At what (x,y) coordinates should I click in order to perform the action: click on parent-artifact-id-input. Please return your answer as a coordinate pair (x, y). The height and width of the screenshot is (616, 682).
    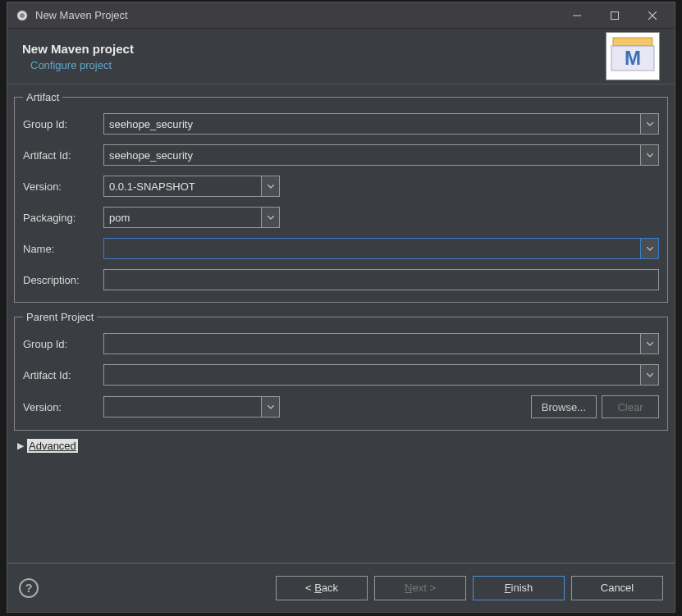
    Looking at the image, I should click on (373, 375).